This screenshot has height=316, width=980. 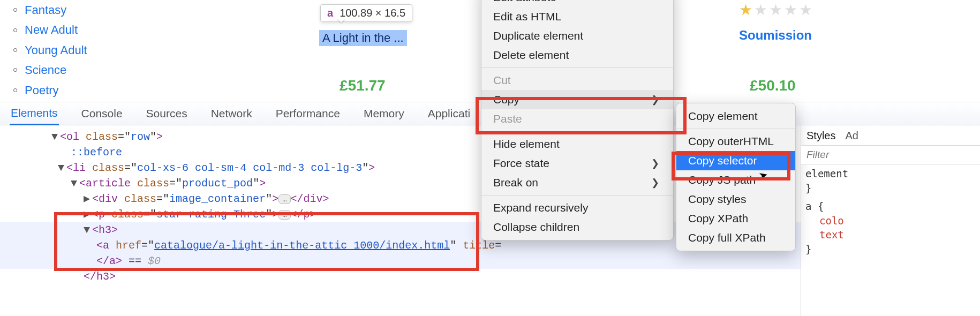 I want to click on tab-adjacent: Ad, so click(x=851, y=137).